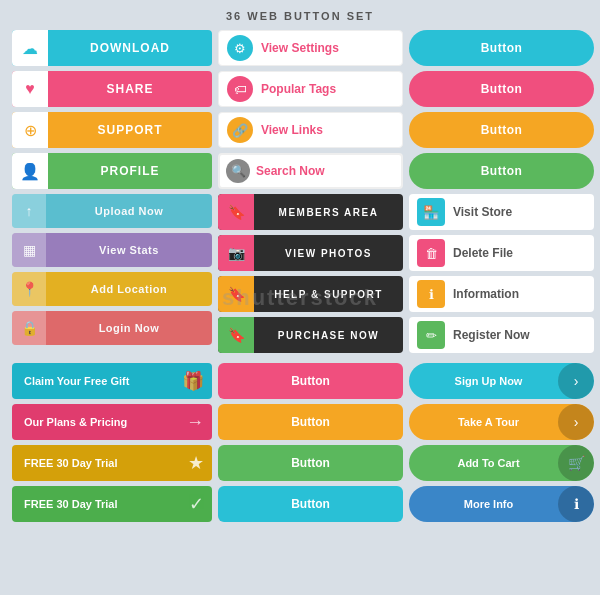 Image resolution: width=600 pixels, height=595 pixels. What do you see at coordinates (310, 212) in the screenshot?
I see `membersarea-button: 🔖 MEMBERS AREA` at bounding box center [310, 212].